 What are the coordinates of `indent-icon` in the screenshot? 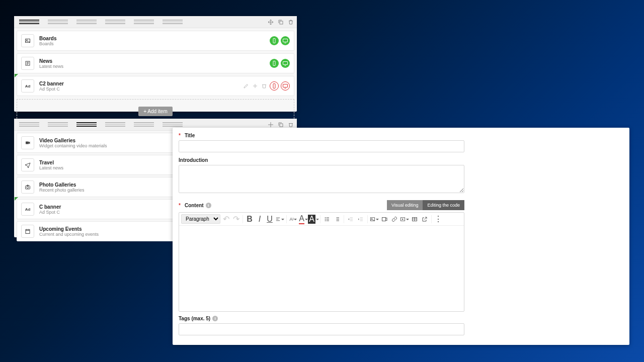 It's located at (361, 219).